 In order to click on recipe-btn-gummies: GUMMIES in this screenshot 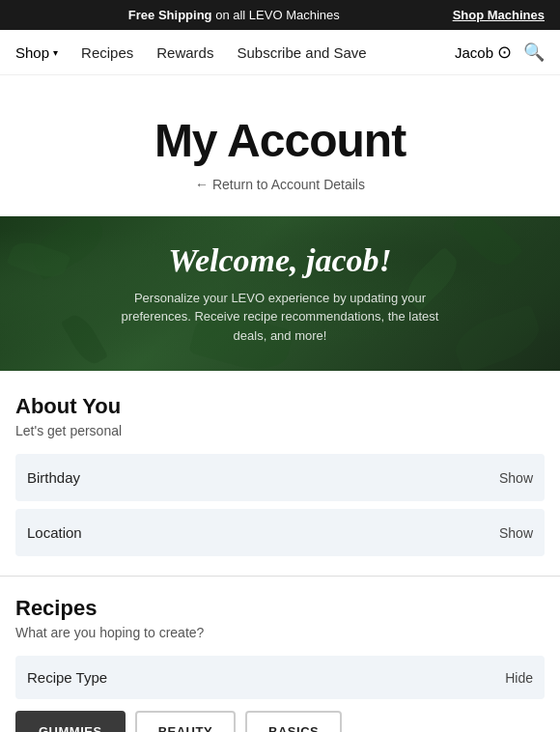, I will do `click(70, 721)`.